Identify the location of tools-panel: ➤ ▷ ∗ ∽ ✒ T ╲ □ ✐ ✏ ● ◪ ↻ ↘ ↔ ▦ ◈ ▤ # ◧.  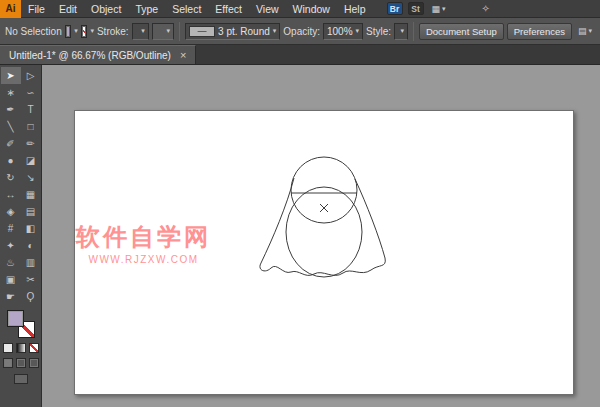
(21, 236).